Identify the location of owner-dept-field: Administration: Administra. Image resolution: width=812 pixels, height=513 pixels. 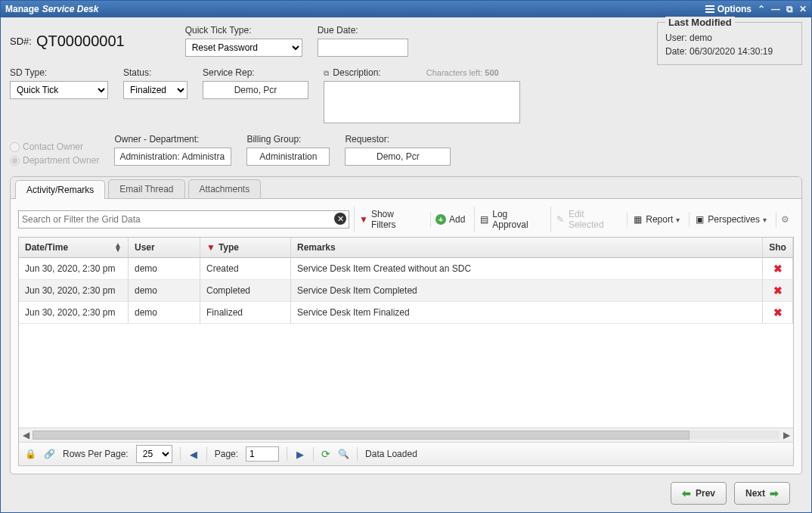
(172, 157).